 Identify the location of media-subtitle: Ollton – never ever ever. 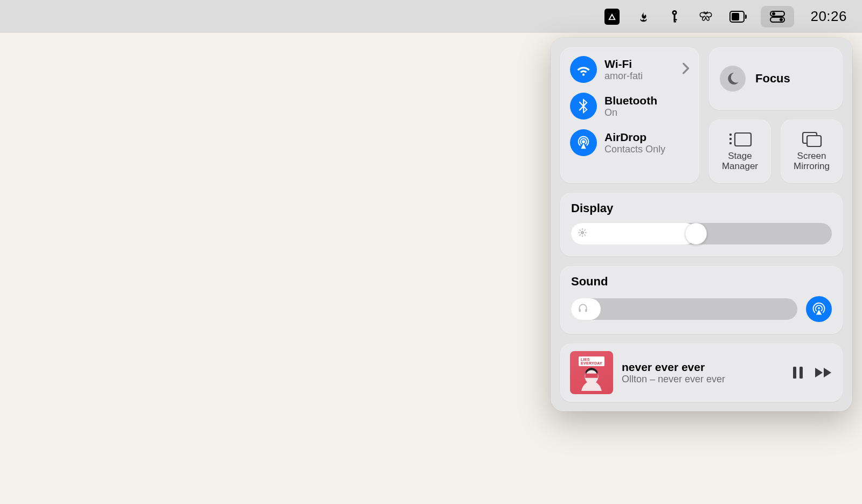
(703, 380).